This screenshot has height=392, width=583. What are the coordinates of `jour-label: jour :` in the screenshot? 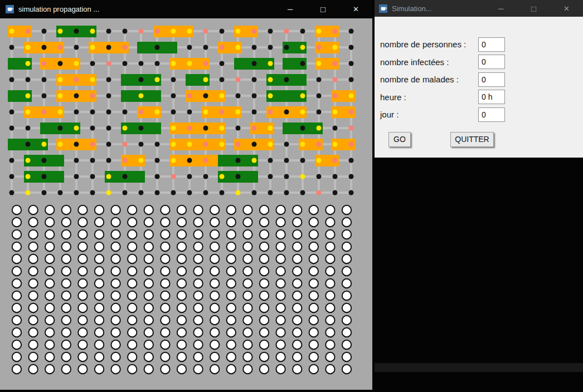 It's located at (429, 115).